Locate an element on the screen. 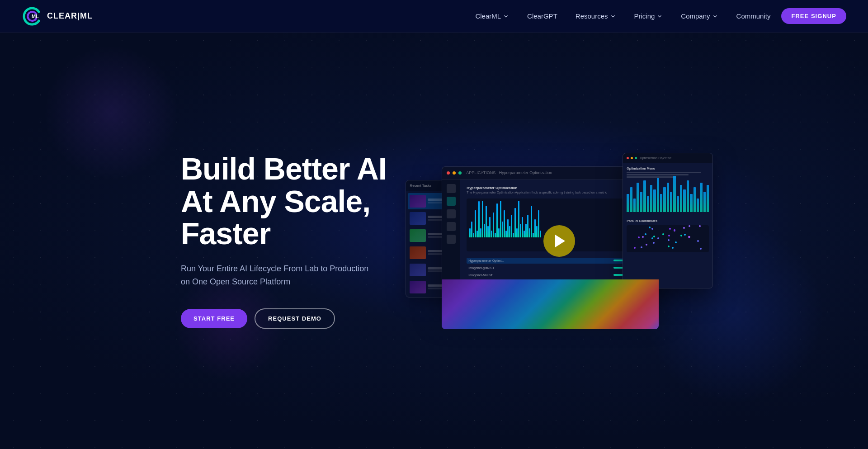 This screenshot has height=449, width=868. nav-item-pricing: Pricing is located at coordinates (649, 16).